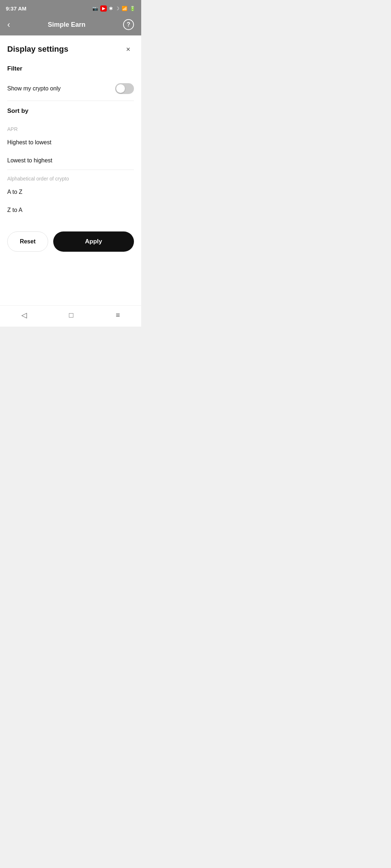 This screenshot has height=868, width=391. What do you see at coordinates (118, 315) in the screenshot?
I see `android-menu-button: ≡` at bounding box center [118, 315].